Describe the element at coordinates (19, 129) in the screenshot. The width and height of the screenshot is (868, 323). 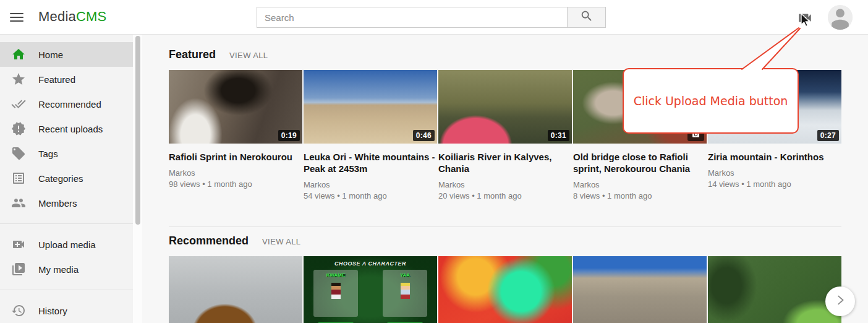
I see `new-releases-icon` at that location.